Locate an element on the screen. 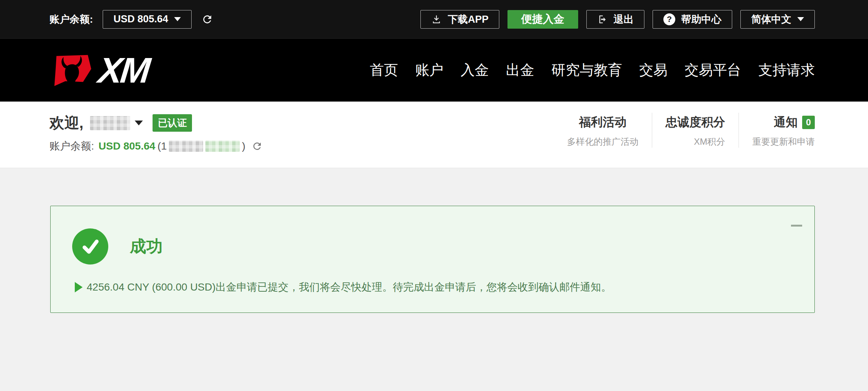  nav-item-research-education: 研究与教育 is located at coordinates (587, 70).